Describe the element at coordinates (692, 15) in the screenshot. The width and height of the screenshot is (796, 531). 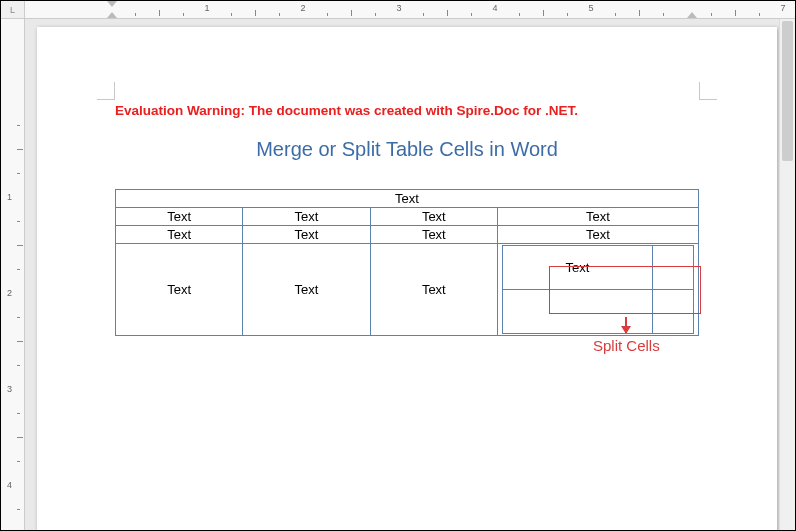
I see `right-indent-marker` at that location.